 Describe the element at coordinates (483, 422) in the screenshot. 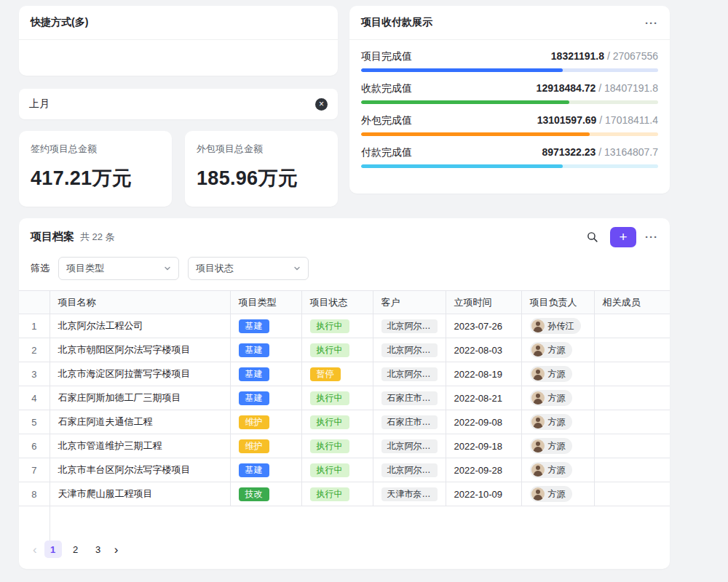

I see `cell-start-date: 2022-09-08` at that location.